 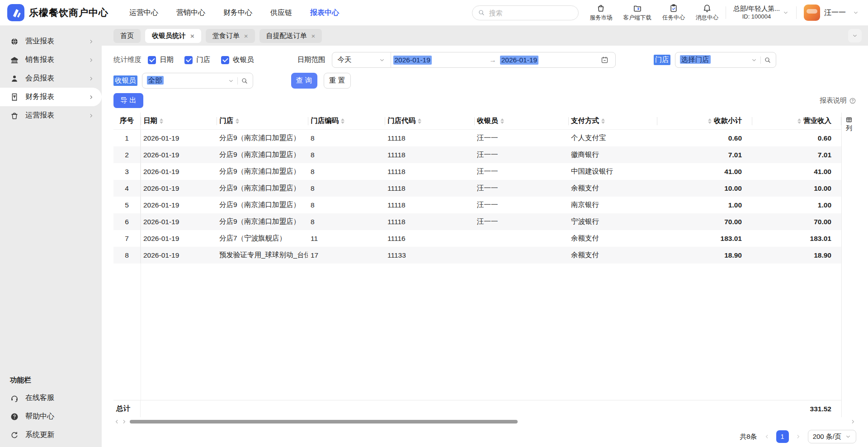 What do you see at coordinates (797, 409) in the screenshot?
I see `total-value: 331.52` at bounding box center [797, 409].